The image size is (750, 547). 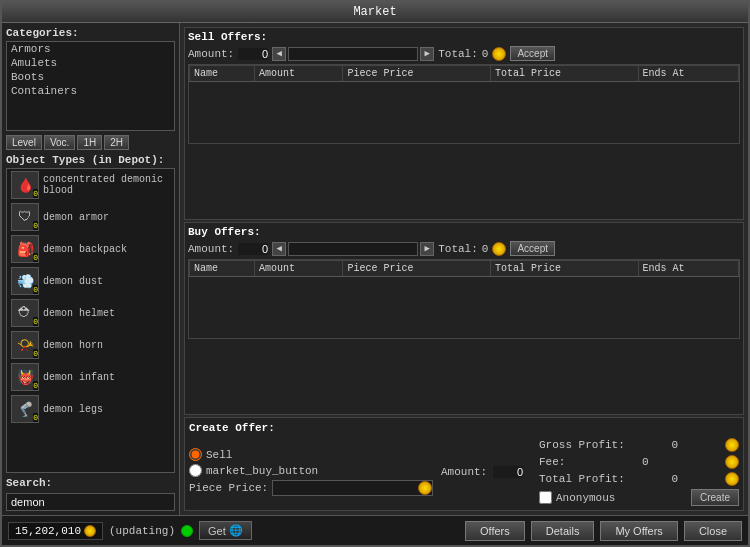 What do you see at coordinates (76, 218) in the screenshot?
I see `item-name: demon armor` at bounding box center [76, 218].